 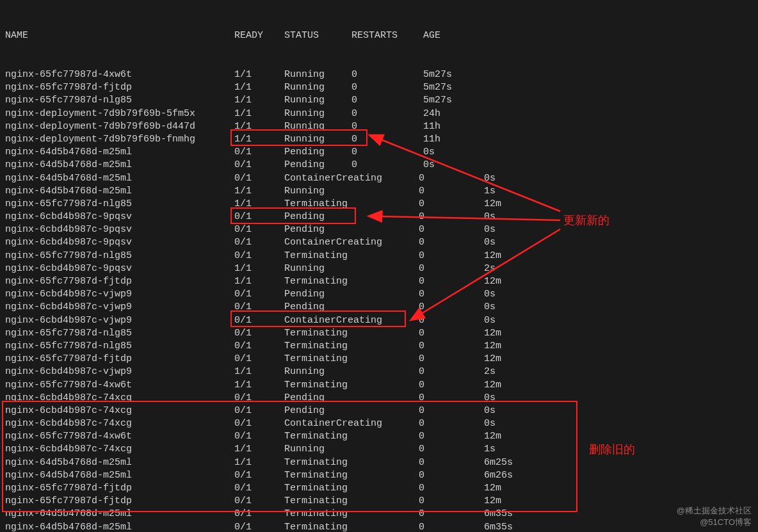 I want to click on table-row: nginx-6cbd4b987c-9pqsv0/1ContainerCreati…, so click(x=379, y=243).